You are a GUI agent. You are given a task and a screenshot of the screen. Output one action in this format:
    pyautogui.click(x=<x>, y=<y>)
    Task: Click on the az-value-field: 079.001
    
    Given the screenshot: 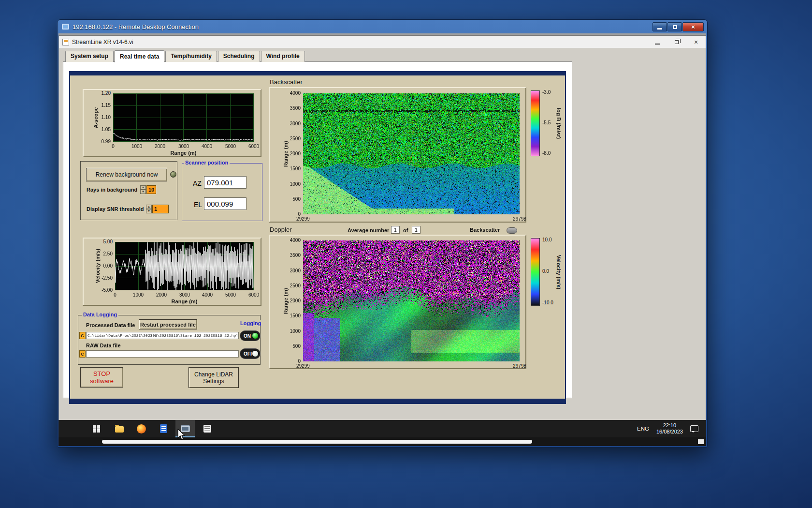 What is the action you would take?
    pyautogui.click(x=225, y=182)
    